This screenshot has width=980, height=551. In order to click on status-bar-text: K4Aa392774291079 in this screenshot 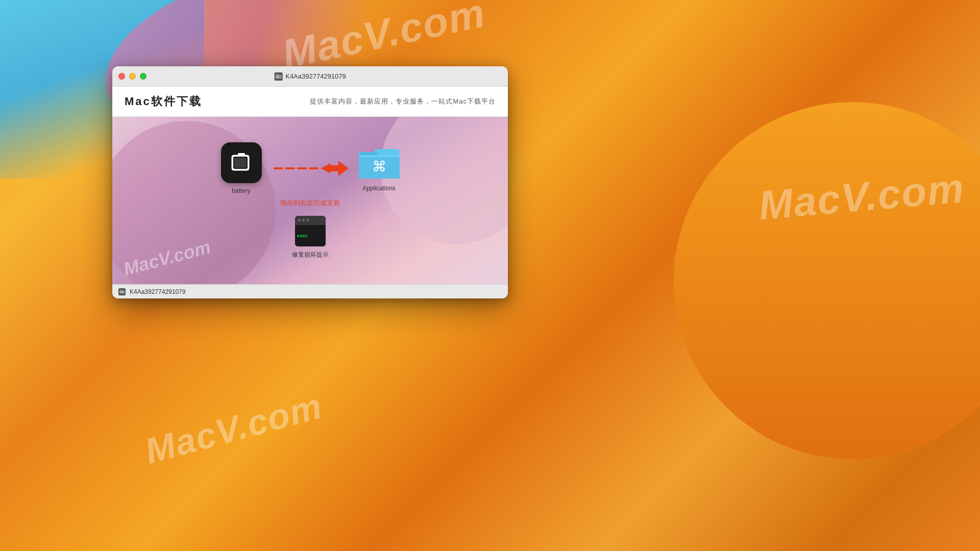, I will do `click(157, 292)`.